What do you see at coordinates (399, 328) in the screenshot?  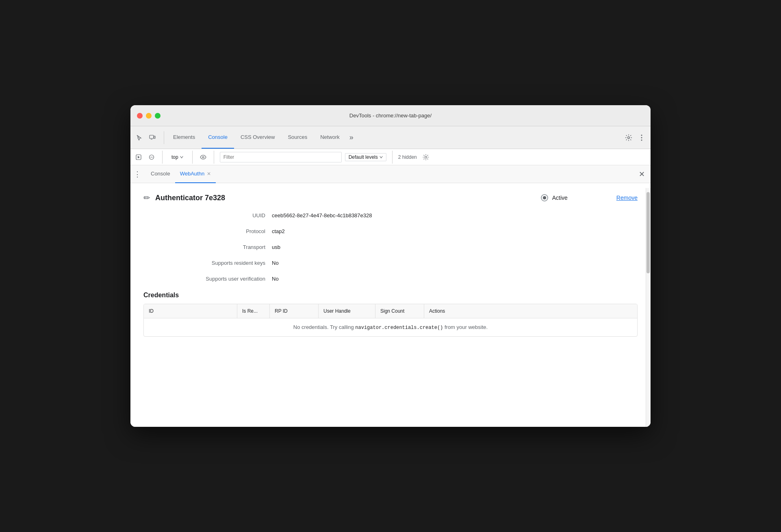 I see `empty-message-code: navigator.credentials.create()` at bounding box center [399, 328].